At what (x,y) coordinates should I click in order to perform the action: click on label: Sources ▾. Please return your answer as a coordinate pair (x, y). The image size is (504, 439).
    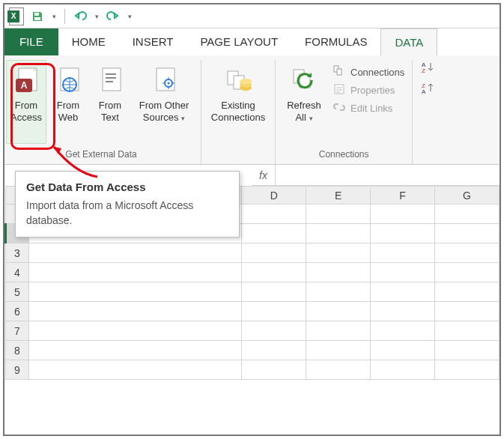
    Looking at the image, I should click on (164, 118).